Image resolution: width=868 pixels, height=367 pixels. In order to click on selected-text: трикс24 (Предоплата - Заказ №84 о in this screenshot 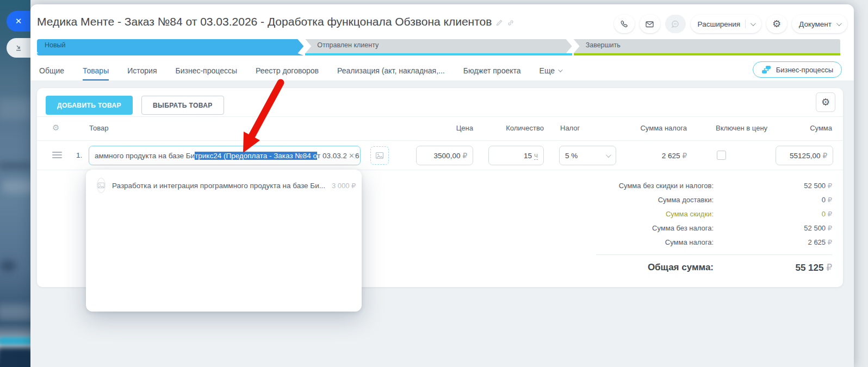, I will do `click(256, 155)`.